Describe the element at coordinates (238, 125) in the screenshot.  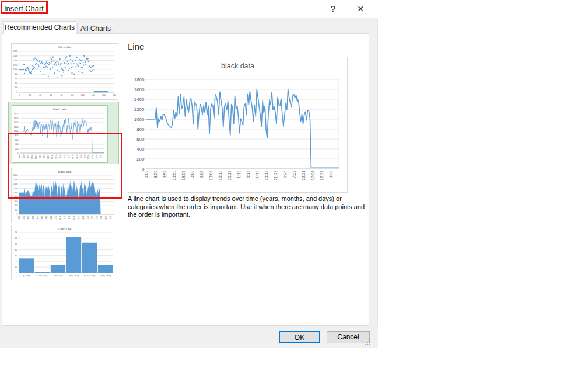
I see `preview-chart: 0200400600800100012001400160018000:003:5…` at that location.